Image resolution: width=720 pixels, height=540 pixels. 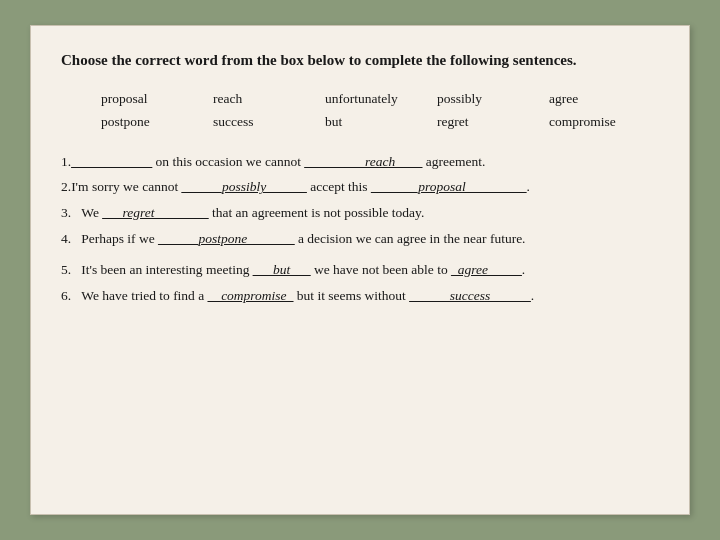 I want to click on sentence-6-blank1: __compromise_, so click(x=251, y=296).